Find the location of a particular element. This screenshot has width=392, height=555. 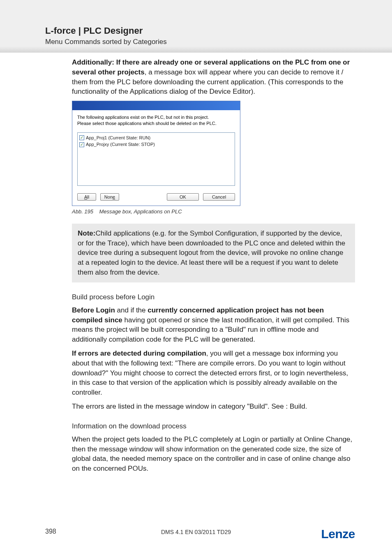

cancel-button: Cancel is located at coordinates (219, 197).